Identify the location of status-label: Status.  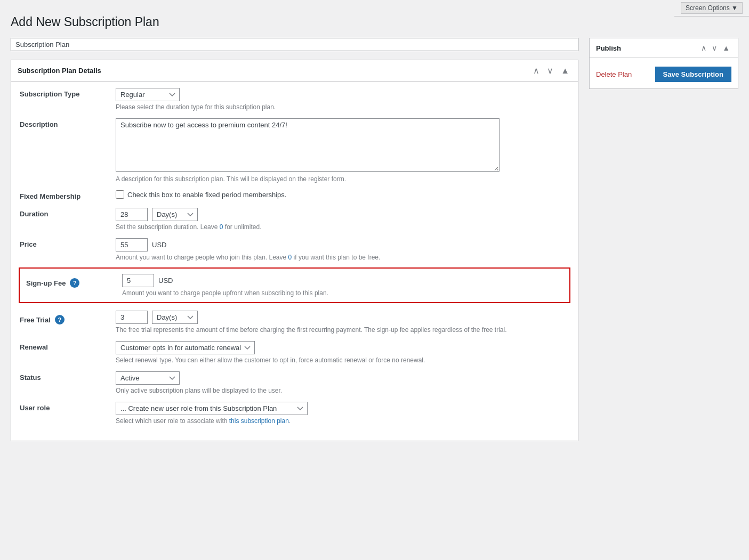
(68, 376).